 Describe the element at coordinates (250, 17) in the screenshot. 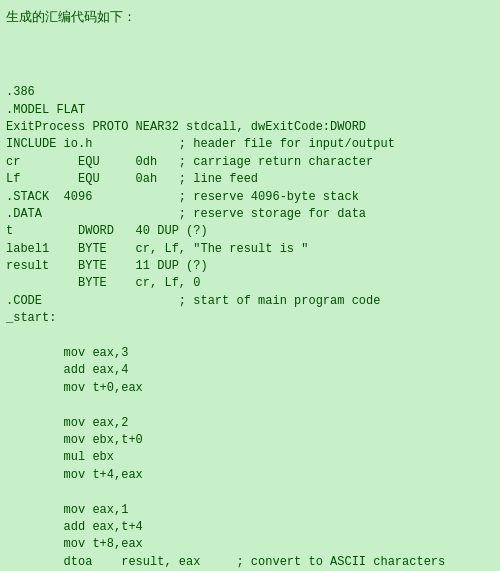

I see `page-title: 生成的汇编代码如下：` at that location.